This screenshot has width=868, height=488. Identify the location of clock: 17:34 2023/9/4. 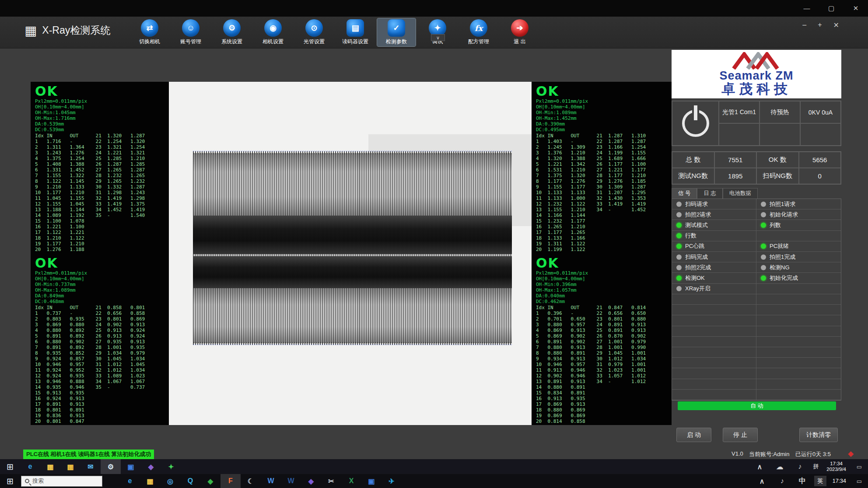
(836, 467).